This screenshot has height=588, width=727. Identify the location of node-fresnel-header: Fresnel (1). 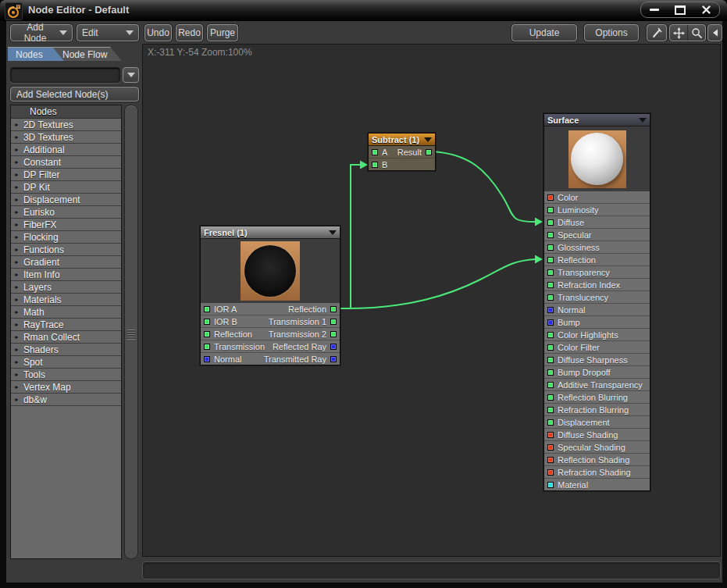
(270, 233).